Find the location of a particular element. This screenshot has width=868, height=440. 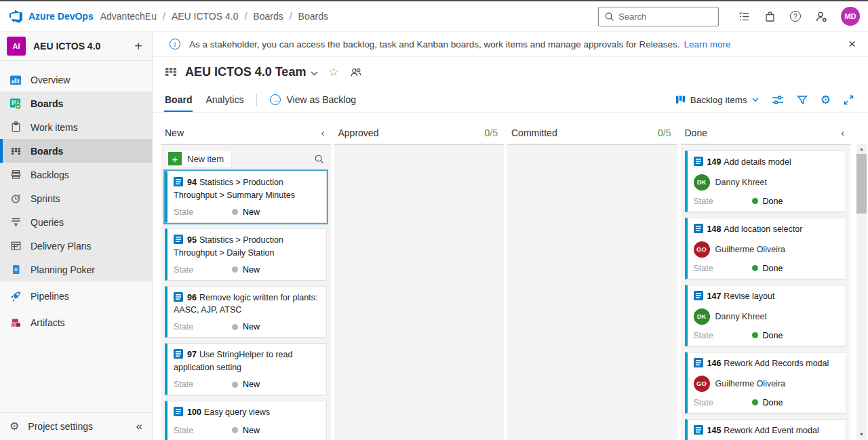

team-switcher-chevron-icon is located at coordinates (315, 73).